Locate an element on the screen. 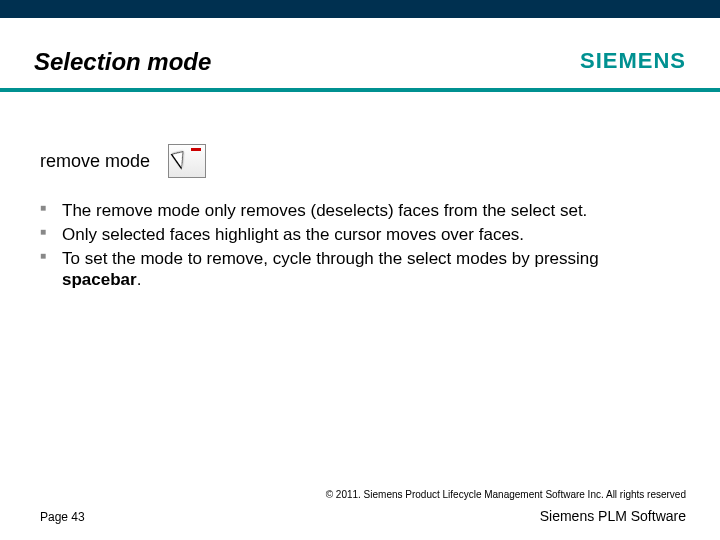 Image resolution: width=720 pixels, height=540 pixels. title-band: Selection mode SIEMENS is located at coordinates (360, 53).